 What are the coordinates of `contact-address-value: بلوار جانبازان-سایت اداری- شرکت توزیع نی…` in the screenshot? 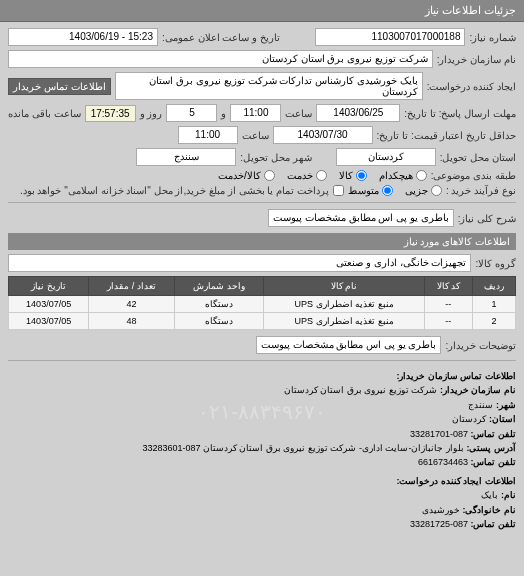 It's located at (303, 448).